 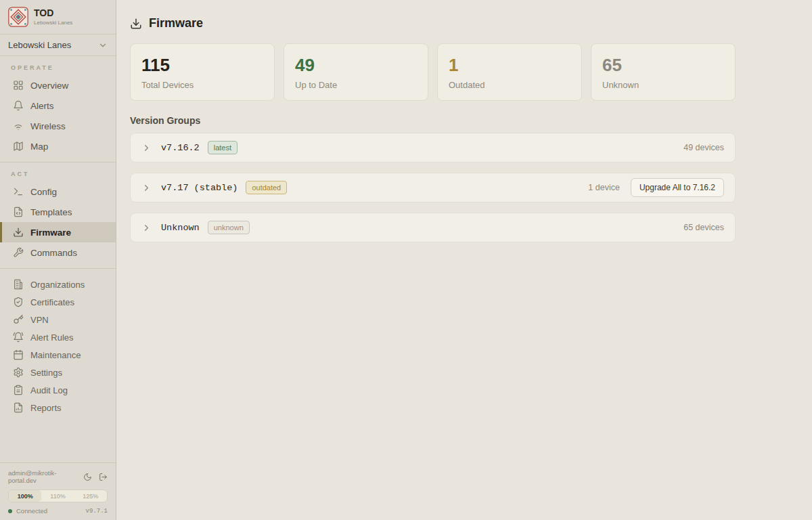 I want to click on sidebar-item-maintenance: Maintenance, so click(x=58, y=355).